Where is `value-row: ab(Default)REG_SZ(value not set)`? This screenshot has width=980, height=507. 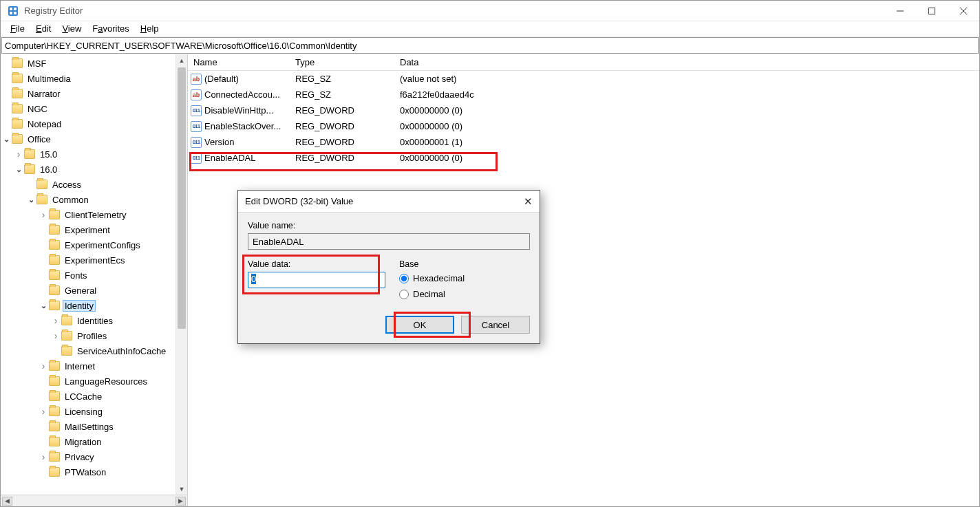
value-row: ab(Default)REG_SZ(value not set) is located at coordinates (584, 78).